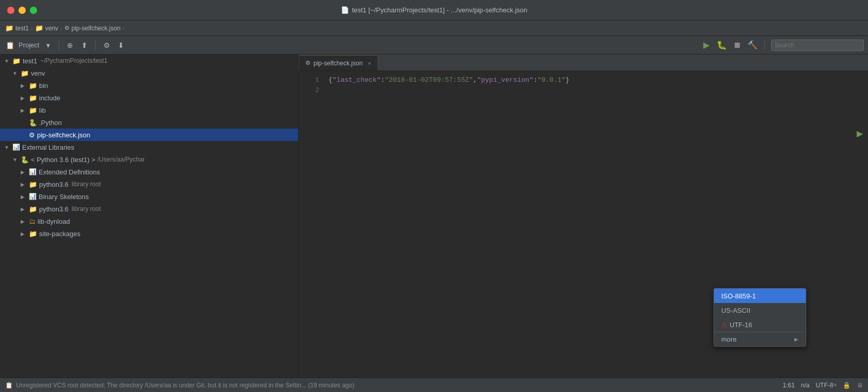  What do you see at coordinates (32, 28) in the screenshot?
I see `breadcrumb-sep-1: ›` at bounding box center [32, 28].